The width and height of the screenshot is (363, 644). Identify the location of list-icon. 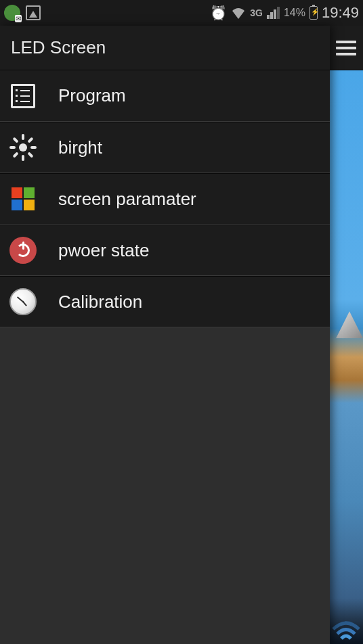
(23, 96).